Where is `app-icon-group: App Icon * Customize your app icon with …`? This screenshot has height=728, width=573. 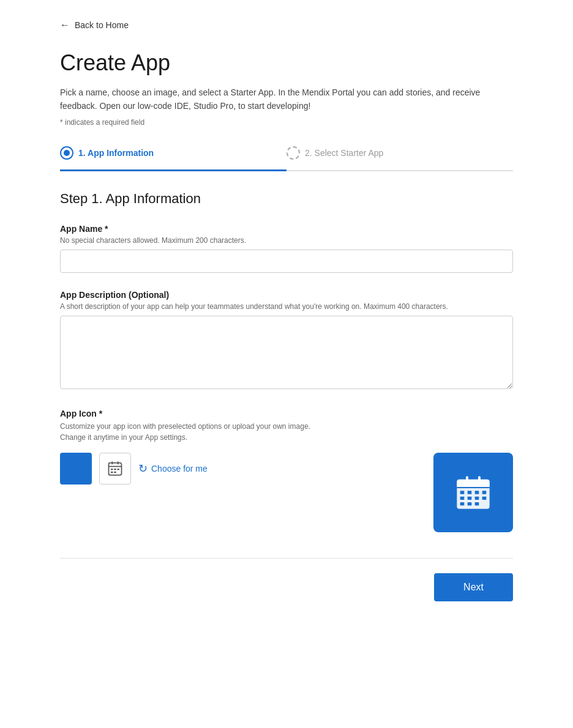 app-icon-group: App Icon * Customize your app icon with … is located at coordinates (286, 474).